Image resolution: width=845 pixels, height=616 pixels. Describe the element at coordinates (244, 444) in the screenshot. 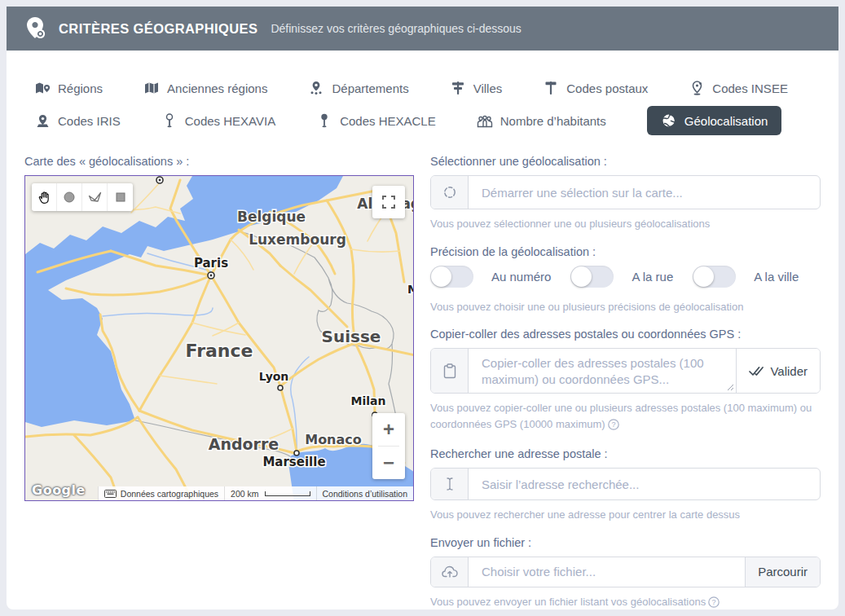

I see `map-label: Andorre` at that location.